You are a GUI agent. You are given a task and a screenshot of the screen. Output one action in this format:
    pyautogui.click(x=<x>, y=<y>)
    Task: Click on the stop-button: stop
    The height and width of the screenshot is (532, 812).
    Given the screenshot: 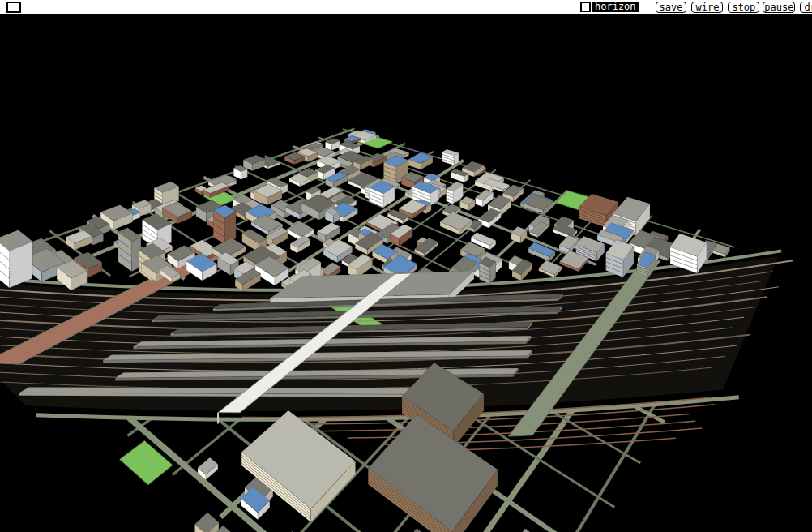 What is the action you would take?
    pyautogui.click(x=744, y=7)
    